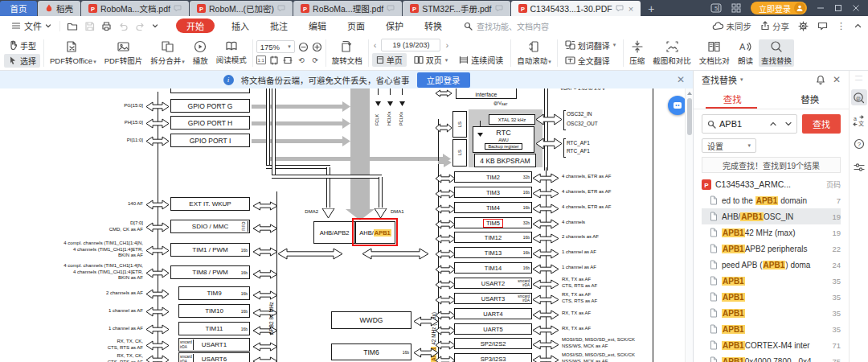 Image resolution: width=868 pixels, height=362 pixels. I want to click on panel-drag-handle: ——, so click(858, 78).